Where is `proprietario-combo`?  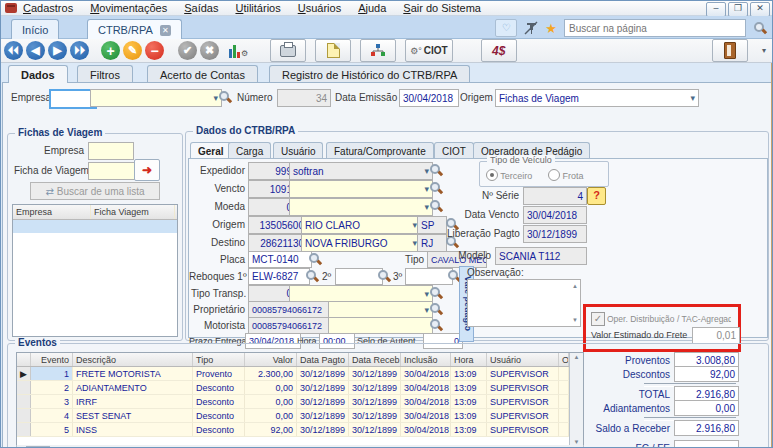 proprietario-combo is located at coordinates (380, 310).